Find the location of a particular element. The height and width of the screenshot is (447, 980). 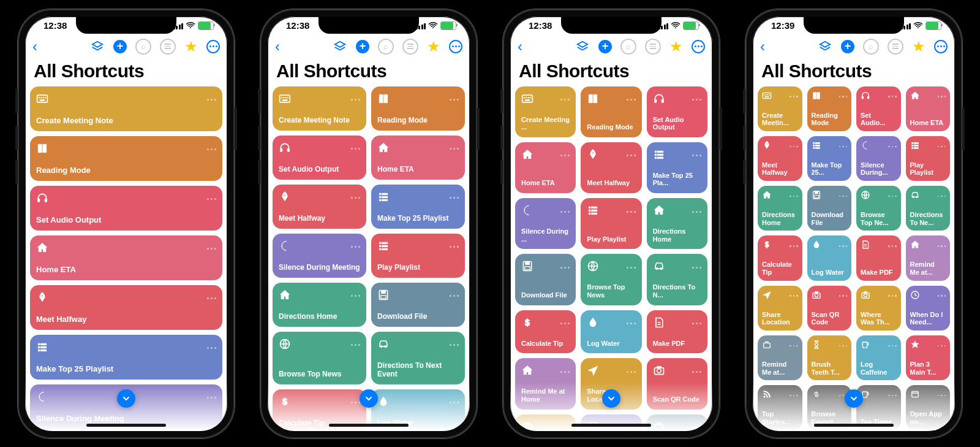

shortcut-tile: Silence During... is located at coordinates (878, 158).